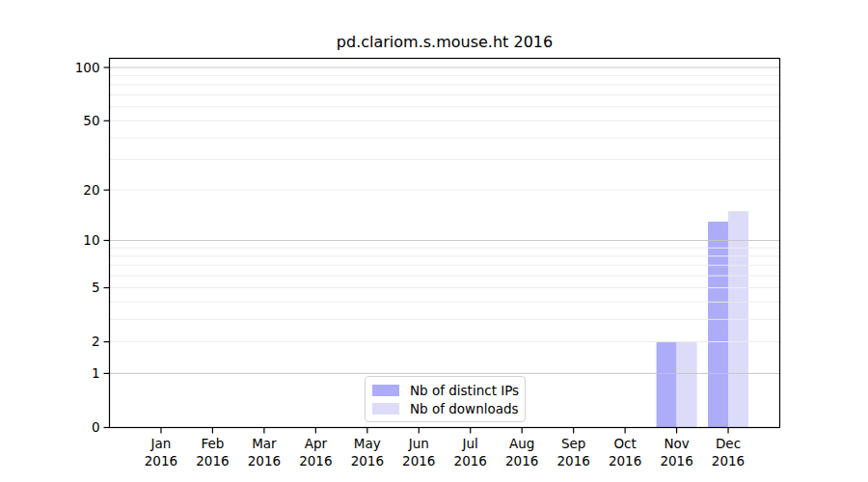 Image resolution: width=868 pixels, height=482 pixels. Describe the element at coordinates (465, 390) in the screenshot. I see `legend-label-distinct-ips: Nb of distinct IPs` at that location.